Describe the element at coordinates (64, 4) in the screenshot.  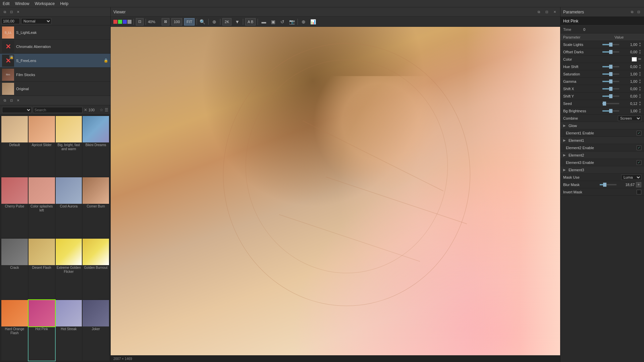
I see `menu-help: Help` at that location.